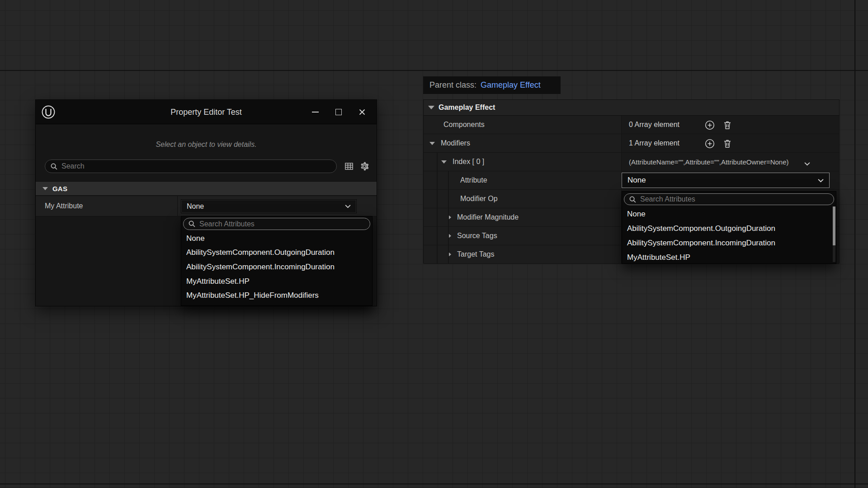  I want to click on parent-class-chip: Parent class: Gameplay Effect, so click(492, 85).